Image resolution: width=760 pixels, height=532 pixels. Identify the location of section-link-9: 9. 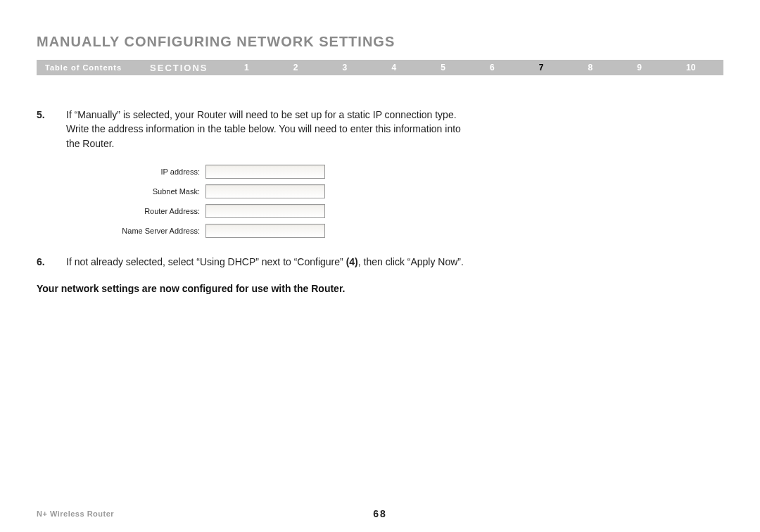
(639, 68).